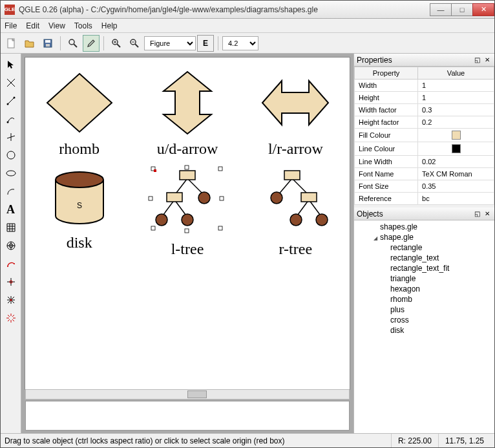  I want to click on console-panel, so click(187, 416).